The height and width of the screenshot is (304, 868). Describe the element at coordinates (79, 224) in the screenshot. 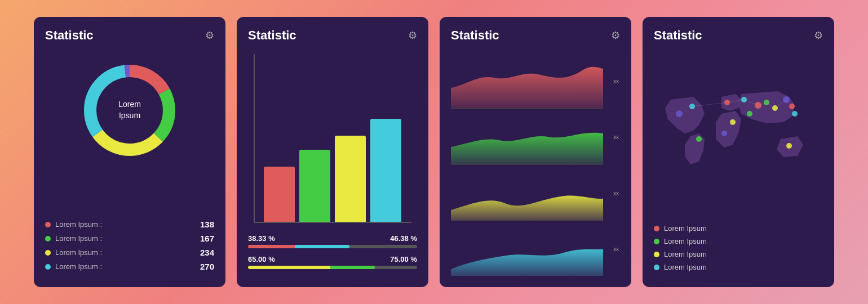

I see `legend-label-0: Lorem Ipsum :` at that location.